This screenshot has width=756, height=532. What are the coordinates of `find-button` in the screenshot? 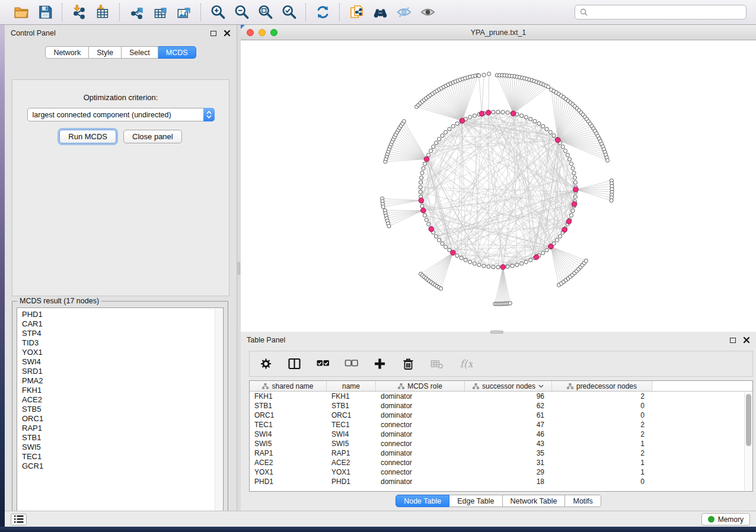 It's located at (380, 12).